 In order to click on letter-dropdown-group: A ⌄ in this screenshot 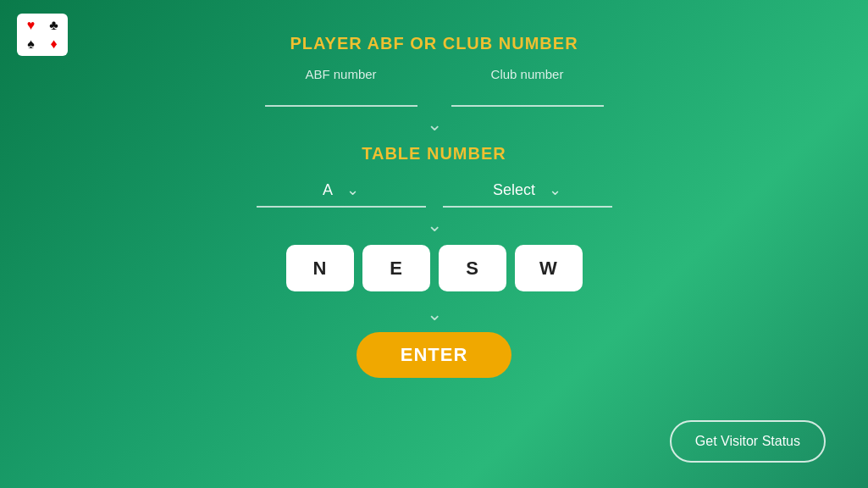, I will do `click(341, 192)`.